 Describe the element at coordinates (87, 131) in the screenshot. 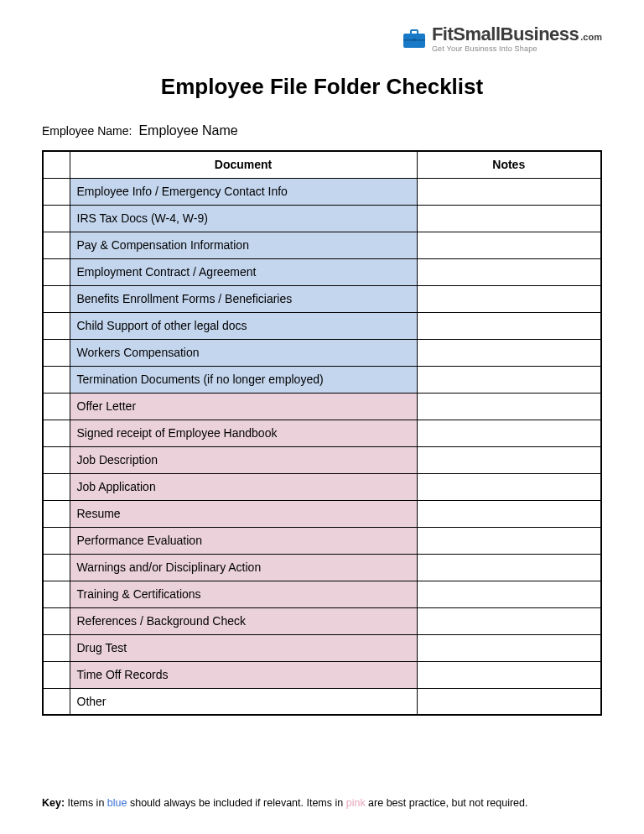

I see `employee-name-label: Employee Name:` at that location.